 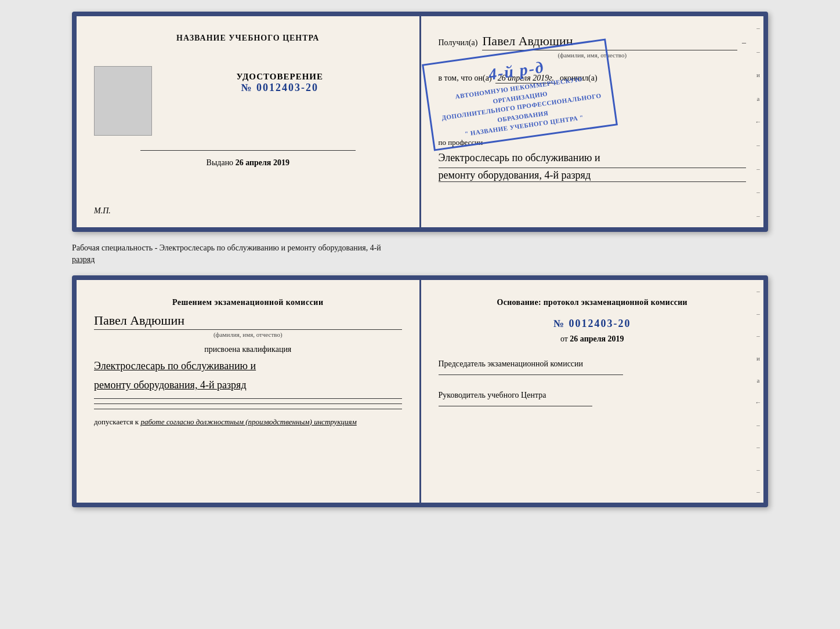 I want to click on recipient-name: Павел Авдюшин, so click(x=610, y=42).